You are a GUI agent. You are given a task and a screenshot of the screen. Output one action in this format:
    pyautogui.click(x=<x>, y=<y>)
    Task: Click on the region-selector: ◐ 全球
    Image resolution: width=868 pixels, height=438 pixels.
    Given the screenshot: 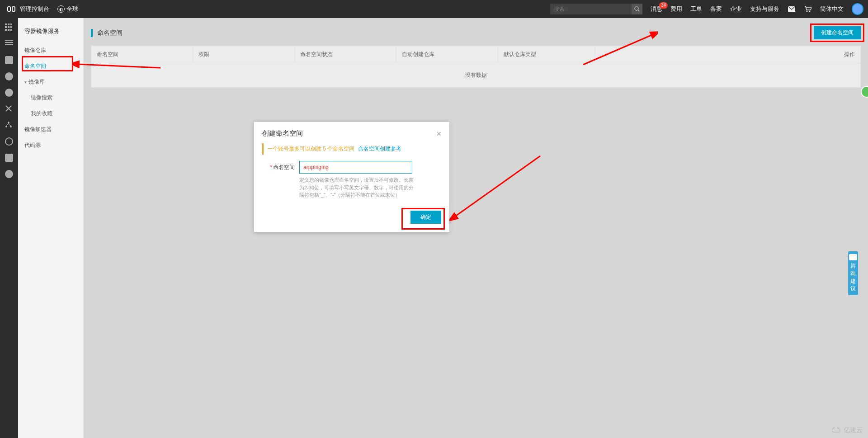 What is the action you would take?
    pyautogui.click(x=68, y=9)
    